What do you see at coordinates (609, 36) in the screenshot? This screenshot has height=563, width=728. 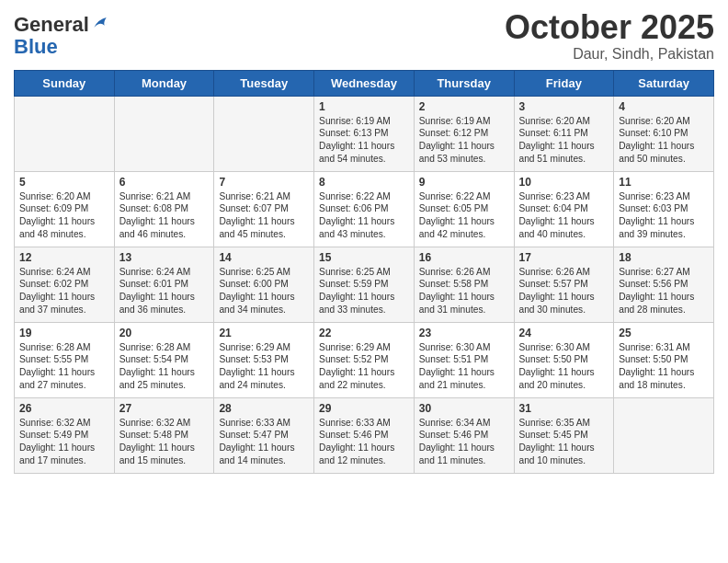 I see `title-block: October 2025 Daur, Sindh, Pakistan` at bounding box center [609, 36].